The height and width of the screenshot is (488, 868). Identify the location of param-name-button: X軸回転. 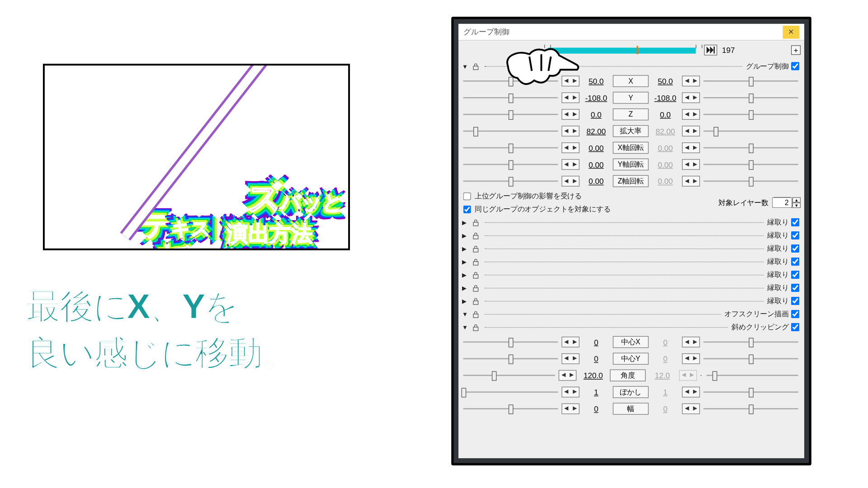
(631, 148).